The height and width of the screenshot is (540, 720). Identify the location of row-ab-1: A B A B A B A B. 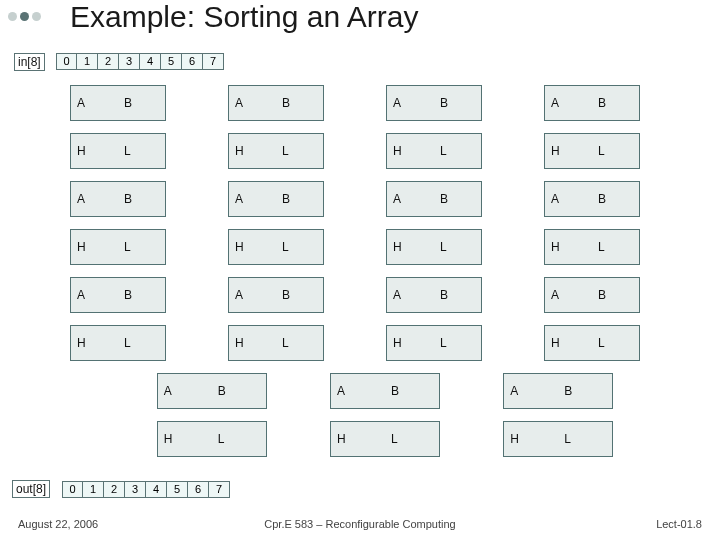
(385, 103).